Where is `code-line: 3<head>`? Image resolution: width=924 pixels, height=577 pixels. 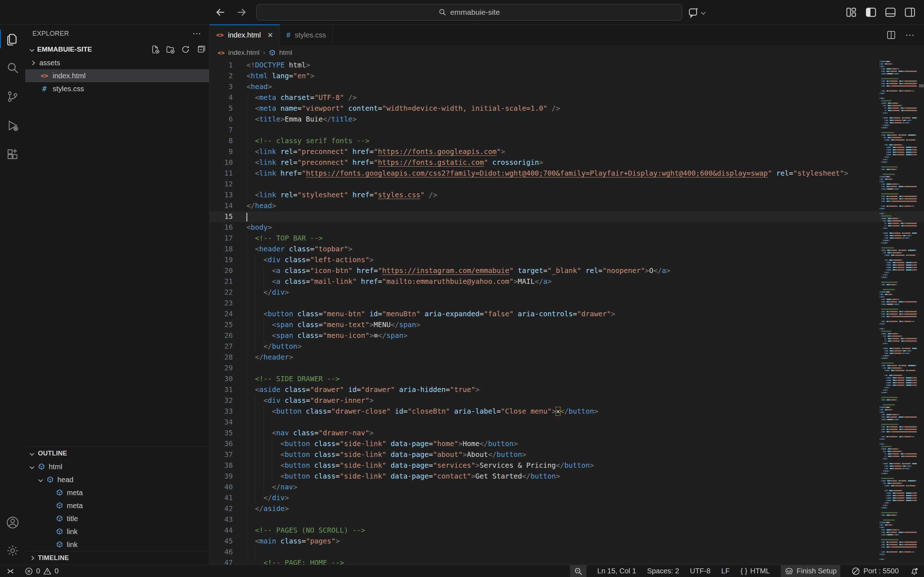 code-line: 3<head> is located at coordinates (567, 87).